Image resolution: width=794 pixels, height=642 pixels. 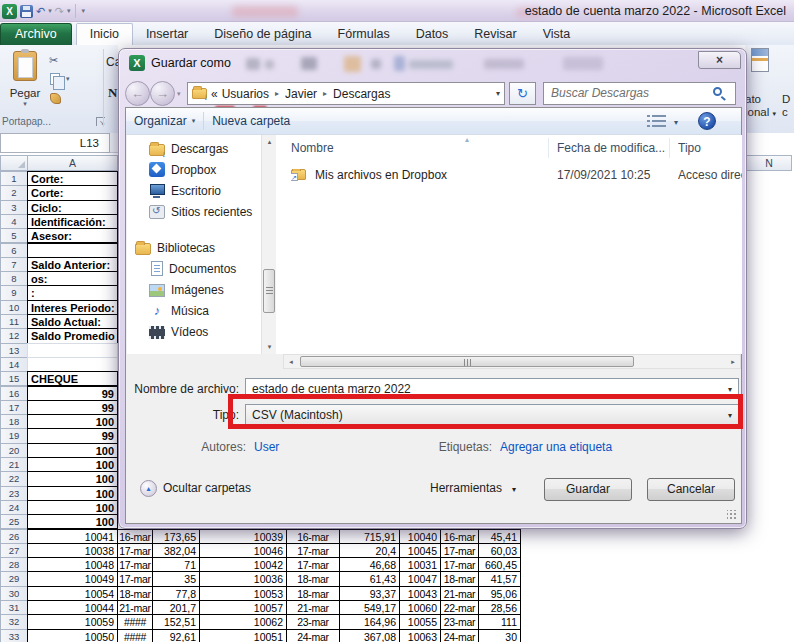 What do you see at coordinates (432, 34) in the screenshot?
I see `tab-datos: Datos` at bounding box center [432, 34].